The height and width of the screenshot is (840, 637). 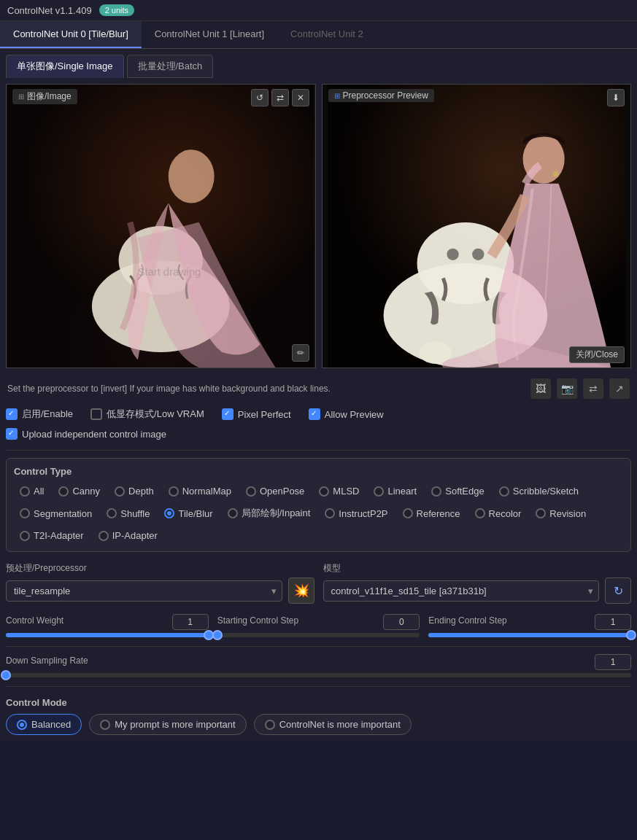 I want to click on tip-row: Set the preprocessor to [invert] If your…, so click(x=318, y=389).